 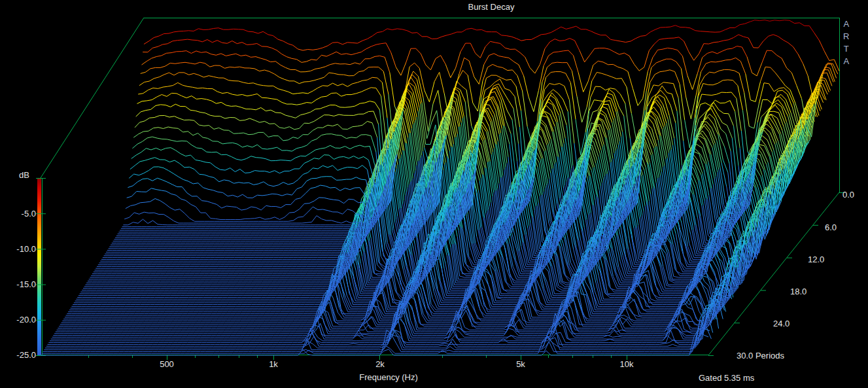 I want to click on period-tick-12: 12.0, so click(x=816, y=260).